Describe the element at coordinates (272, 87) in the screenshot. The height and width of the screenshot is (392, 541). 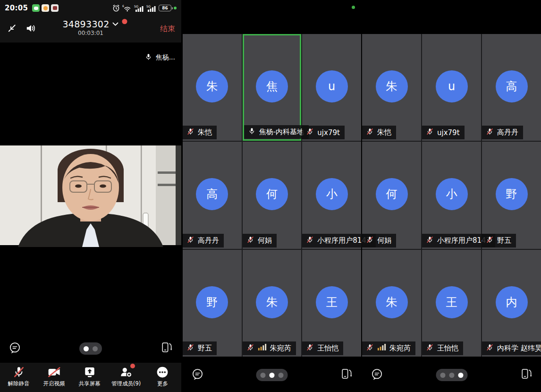
I see `participant-tile: 焦 焦杨-内科基地` at that location.